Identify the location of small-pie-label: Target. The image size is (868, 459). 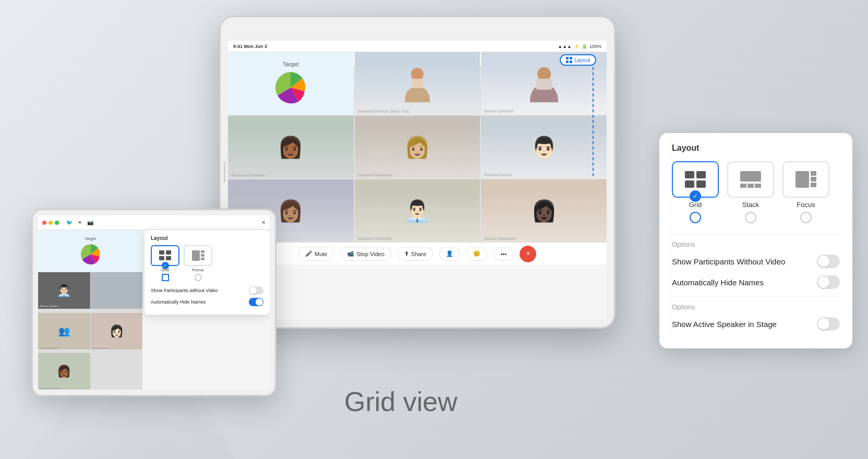
(90, 239).